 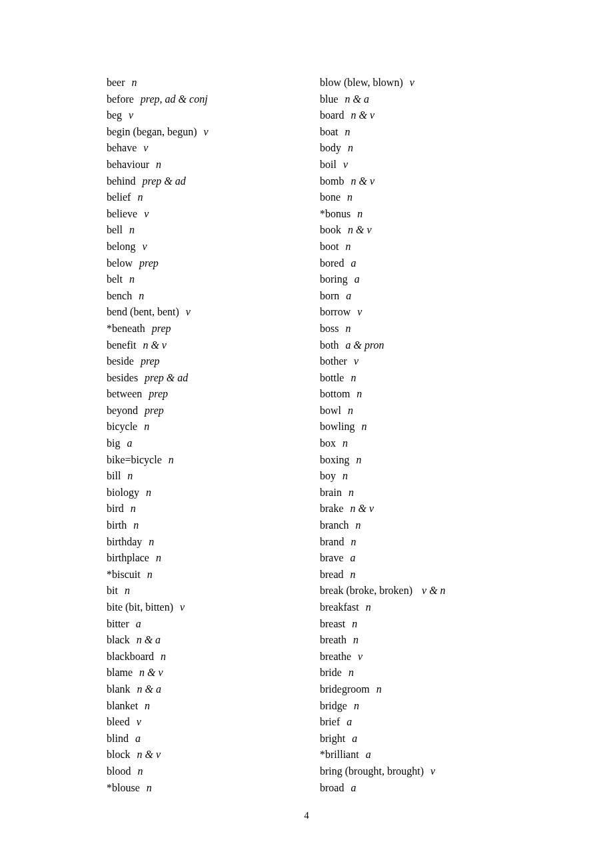 I want to click on vocabulary-entry: briden, so click(x=426, y=673).